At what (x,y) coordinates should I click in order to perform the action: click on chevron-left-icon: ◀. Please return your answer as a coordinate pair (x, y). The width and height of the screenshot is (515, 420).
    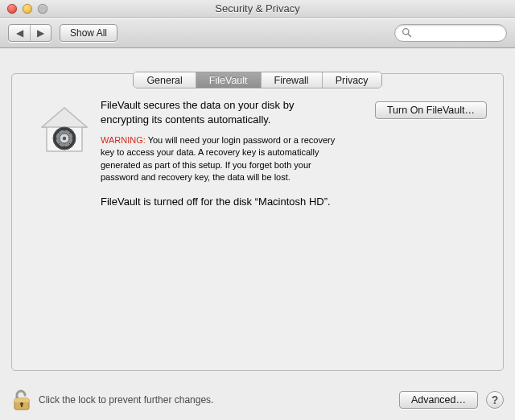
    Looking at the image, I should click on (19, 33).